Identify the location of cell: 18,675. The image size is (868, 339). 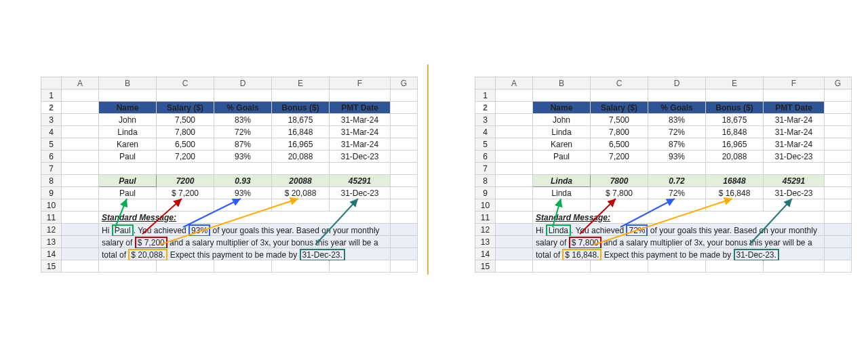
(301, 120).